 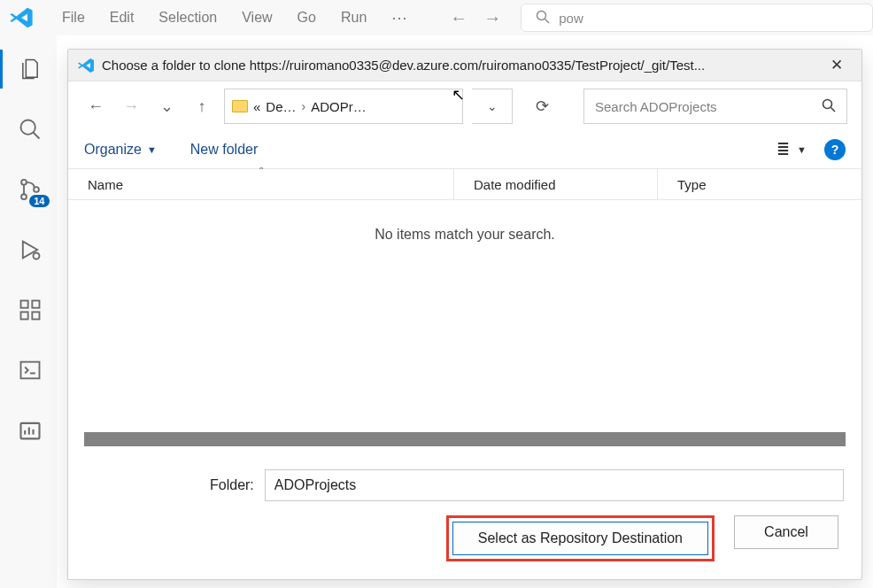 I want to click on menu-selection: Selection, so click(x=188, y=18).